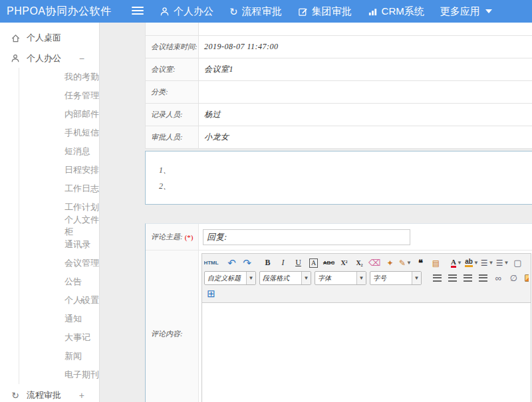 This screenshot has width=532, height=402. Describe the element at coordinates (406, 263) in the screenshot. I see `paint-format-button: ✎▼` at that location.